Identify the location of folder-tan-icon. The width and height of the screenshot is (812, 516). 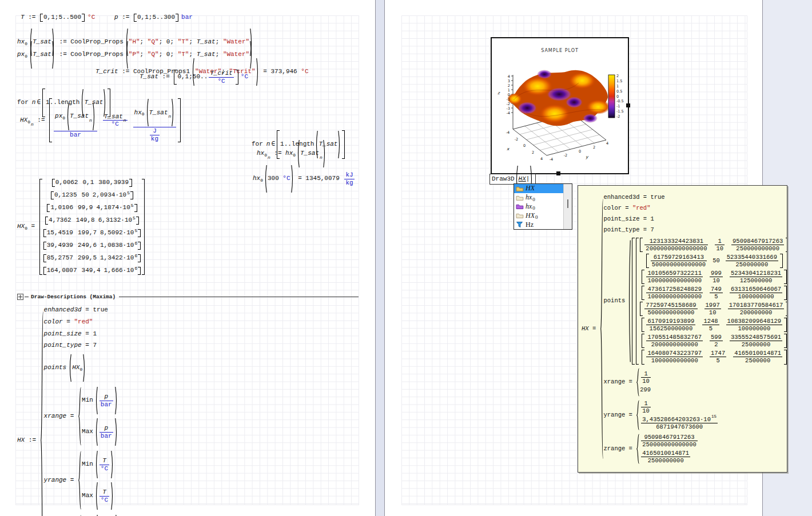
(520, 189).